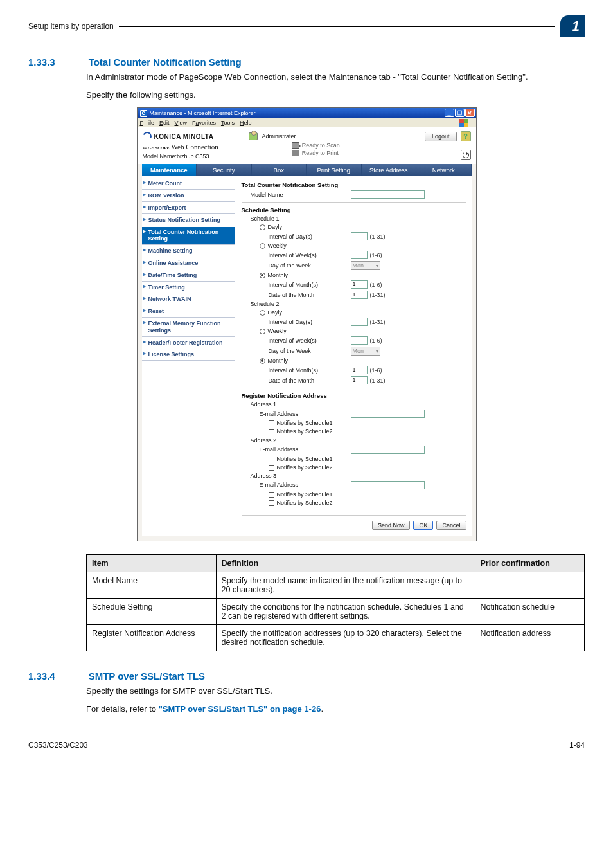 The image size is (613, 868). What do you see at coordinates (366, 351) in the screenshot?
I see `s2-dow-select: Mon` at bounding box center [366, 351].